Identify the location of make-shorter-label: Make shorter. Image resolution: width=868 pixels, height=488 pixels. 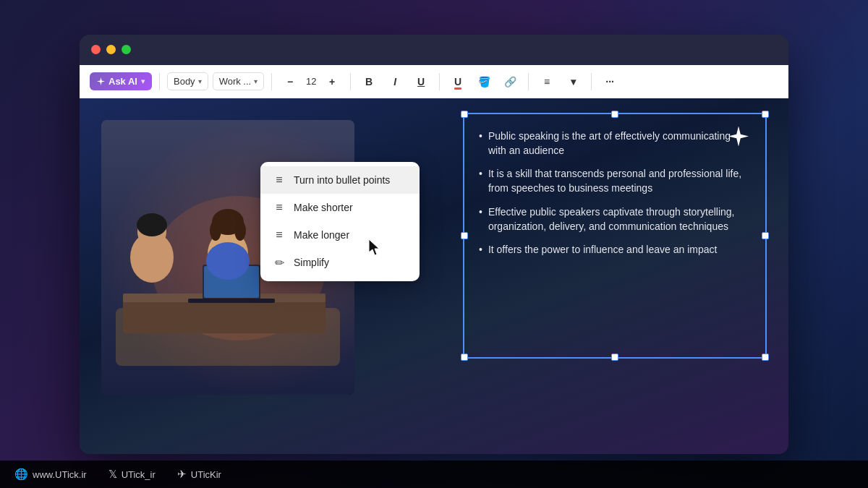
(323, 207).